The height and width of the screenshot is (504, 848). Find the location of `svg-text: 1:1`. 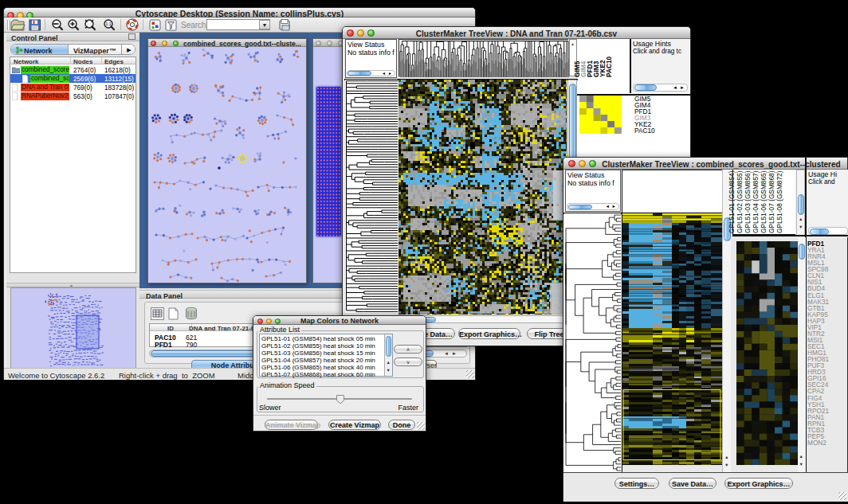

svg-text: 1:1 is located at coordinates (108, 24).